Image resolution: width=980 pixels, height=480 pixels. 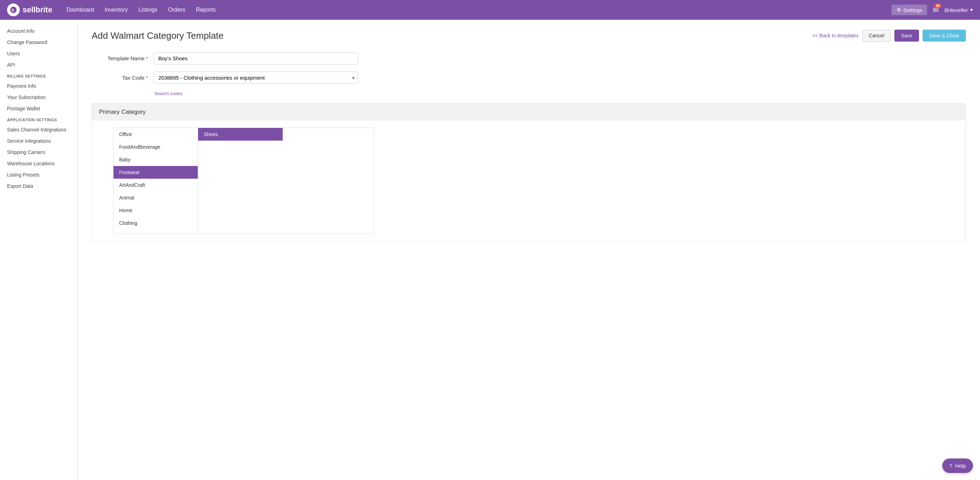 I want to click on category-item-artandcraft: ArtAndCraft, so click(x=156, y=185).